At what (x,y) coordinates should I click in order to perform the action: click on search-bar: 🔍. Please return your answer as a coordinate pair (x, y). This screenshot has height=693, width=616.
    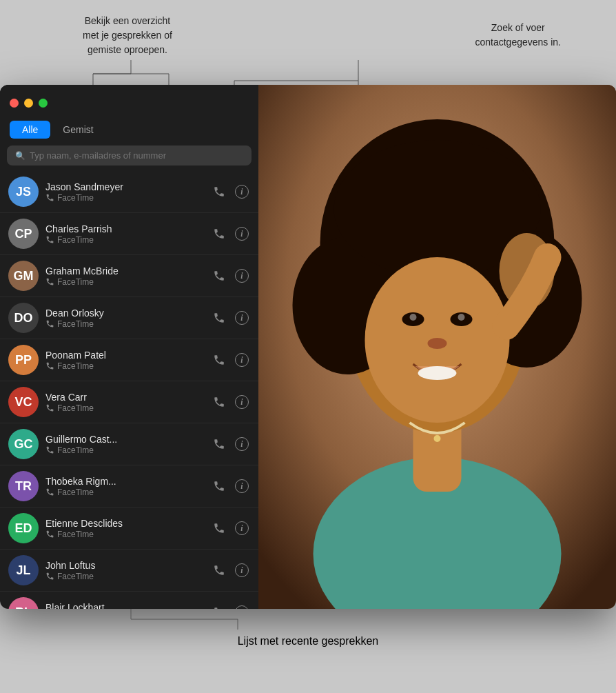
    Looking at the image, I should click on (130, 156).